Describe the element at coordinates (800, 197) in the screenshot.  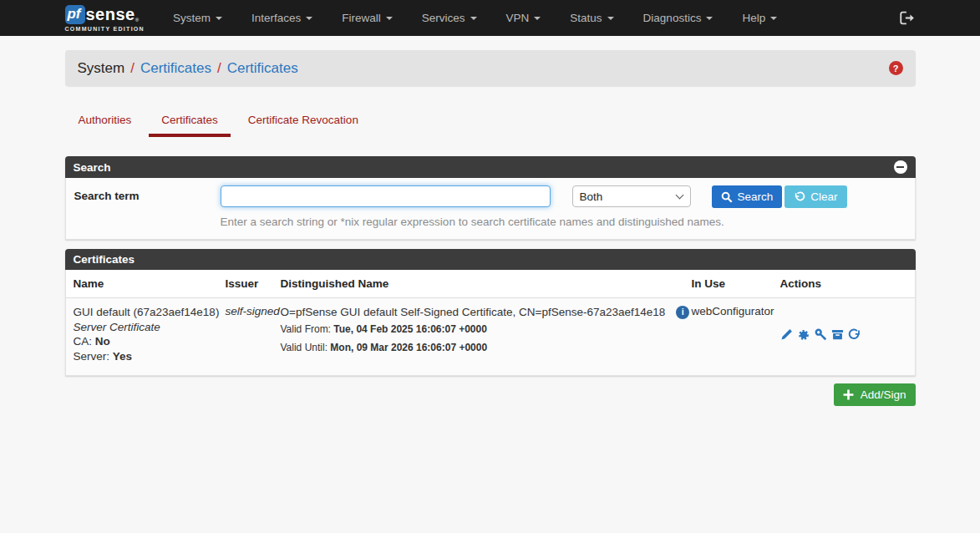
I see `undo-icon` at that location.